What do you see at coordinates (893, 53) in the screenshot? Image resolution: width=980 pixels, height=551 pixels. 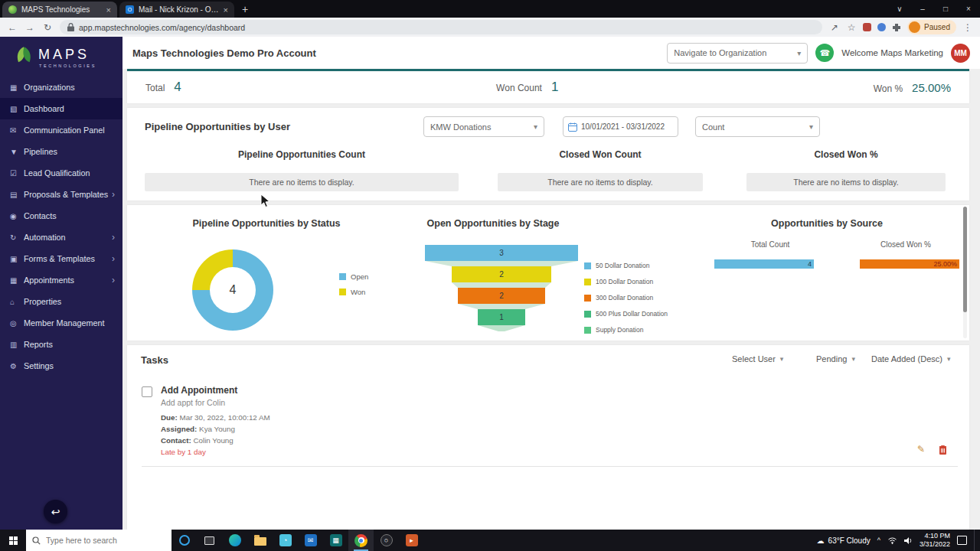 I see `welcome-text: Welcome Maps Marketing` at bounding box center [893, 53].